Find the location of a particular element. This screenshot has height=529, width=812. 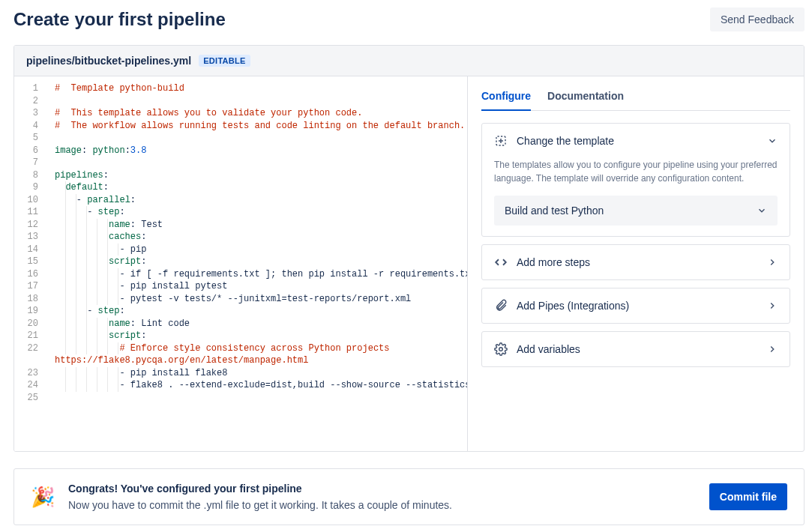

template-icon is located at coordinates (501, 141).